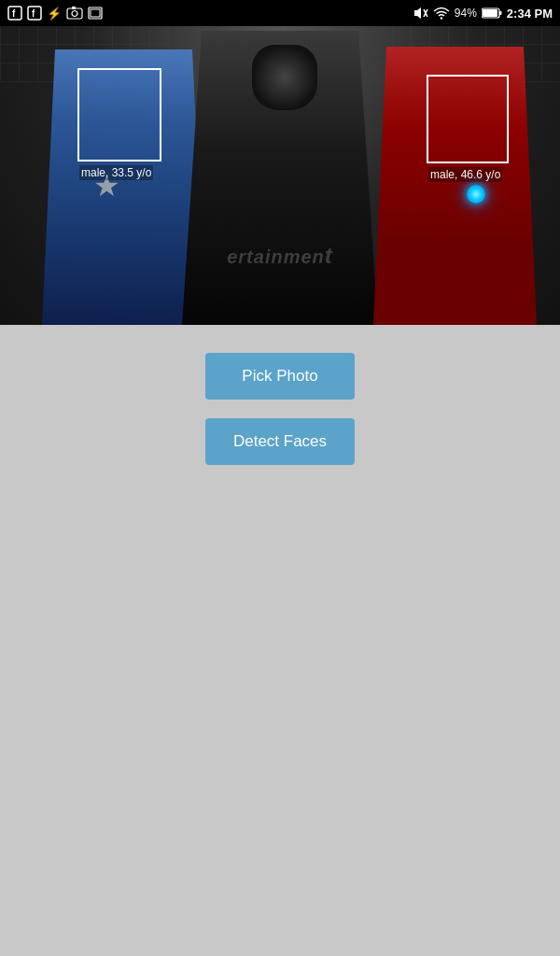  What do you see at coordinates (119, 115) in the screenshot?
I see `face-box-left: male, 33.5 y/o` at bounding box center [119, 115].